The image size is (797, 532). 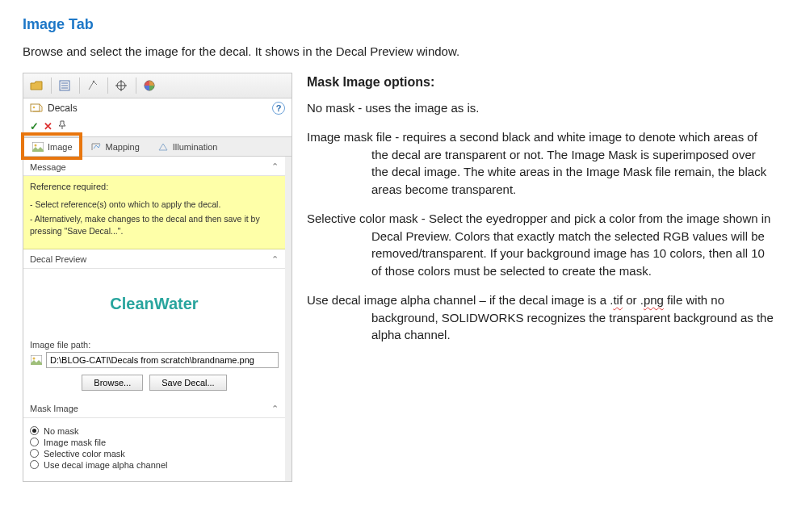 What do you see at coordinates (115, 147) in the screenshot?
I see `tab-mapping: Mapping` at bounding box center [115, 147].